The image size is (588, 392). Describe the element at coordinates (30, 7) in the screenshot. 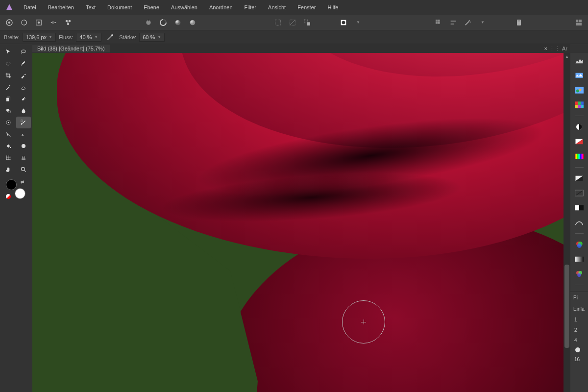

I see `menu-datei: Datei` at that location.